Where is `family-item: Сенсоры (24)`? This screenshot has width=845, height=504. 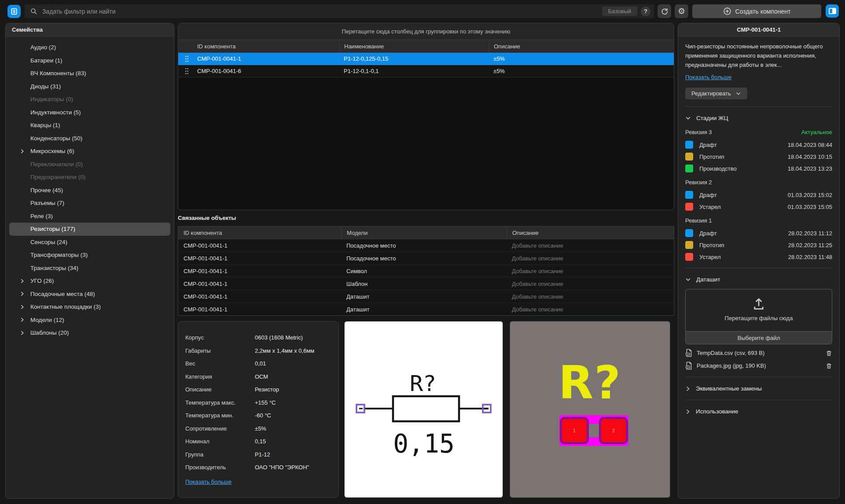 family-item: Сенсоры (24) is located at coordinates (90, 242).